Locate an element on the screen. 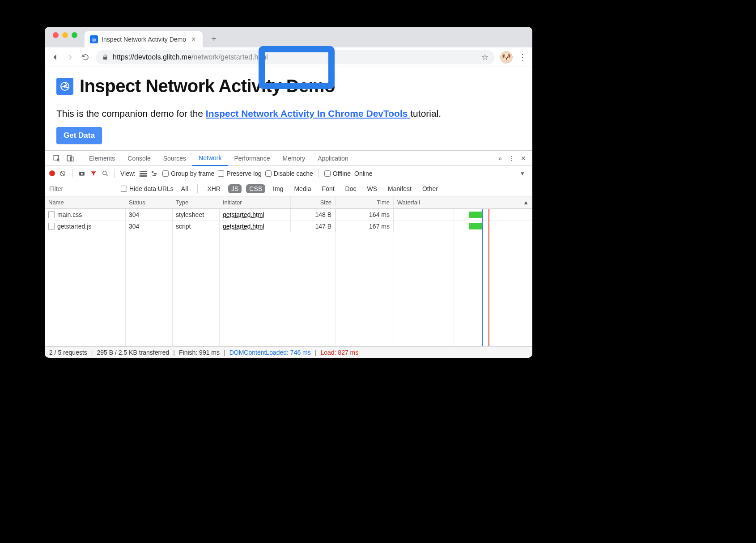  filter-type-img: Img is located at coordinates (278, 189).